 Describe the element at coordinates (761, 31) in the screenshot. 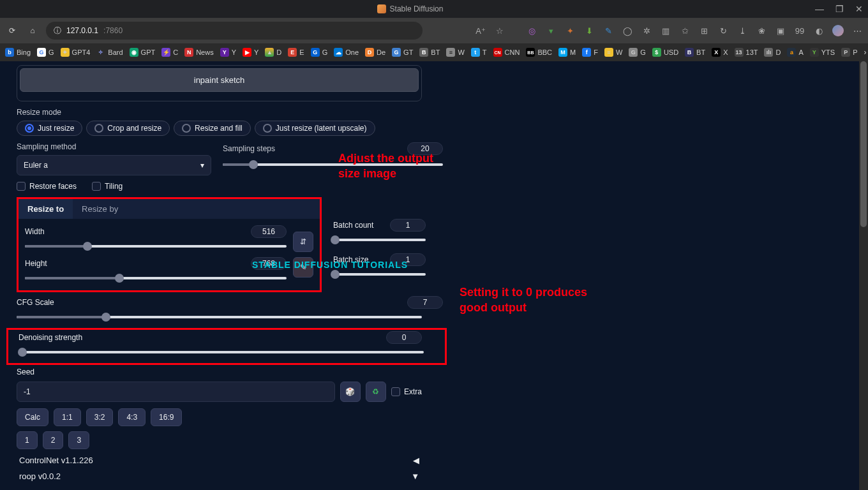

I see `ext-icon-7: ❀` at that location.